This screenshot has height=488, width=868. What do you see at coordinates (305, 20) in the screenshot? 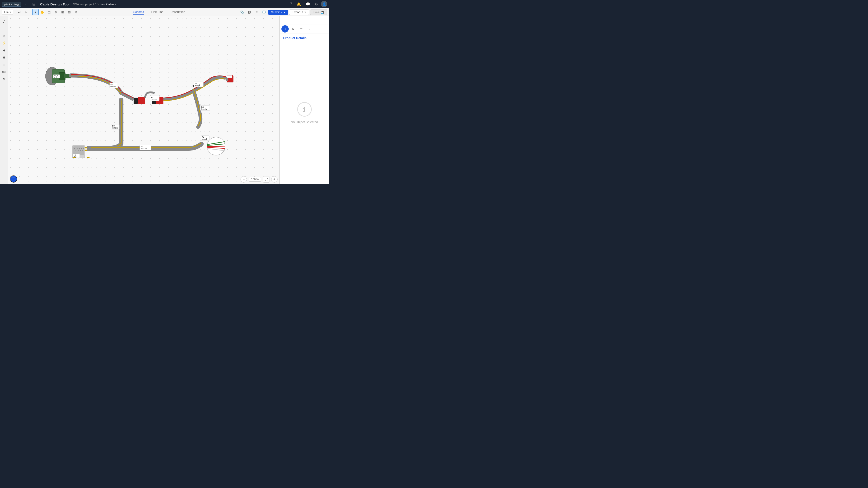
I see `panel-header: ›` at bounding box center [305, 20].